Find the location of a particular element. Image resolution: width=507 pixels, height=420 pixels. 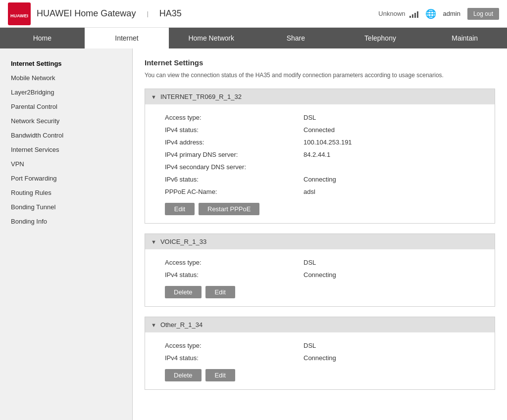

header-title: HUAWEI Home Gateway is located at coordinates (86, 14).